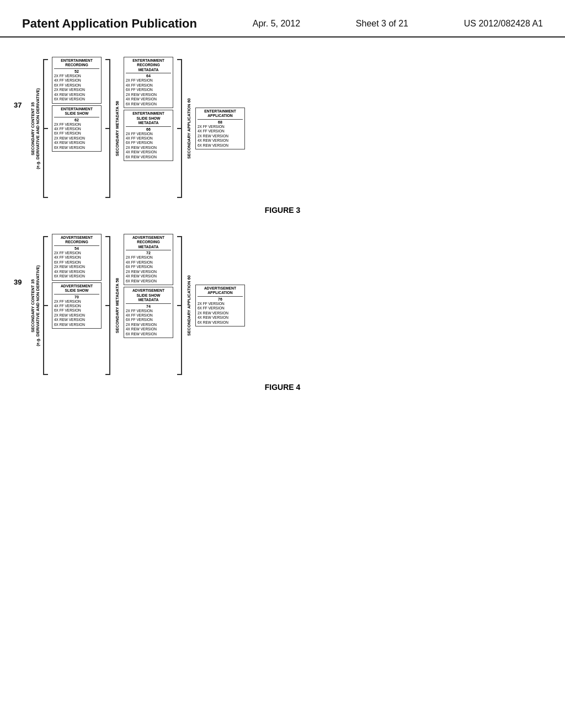  What do you see at coordinates (180, 306) in the screenshot?
I see `app-brace-fig4` at bounding box center [180, 306].